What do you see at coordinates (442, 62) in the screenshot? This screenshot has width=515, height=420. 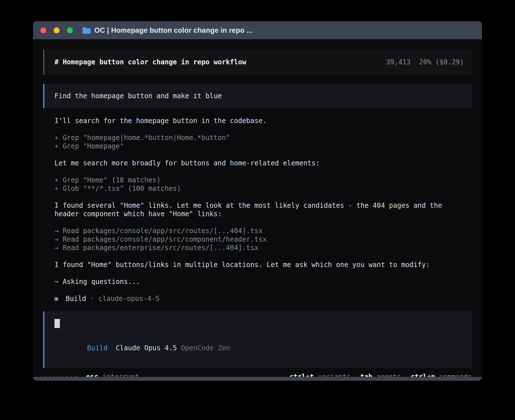 I see `context-cost: 20% ($0.29)` at bounding box center [442, 62].